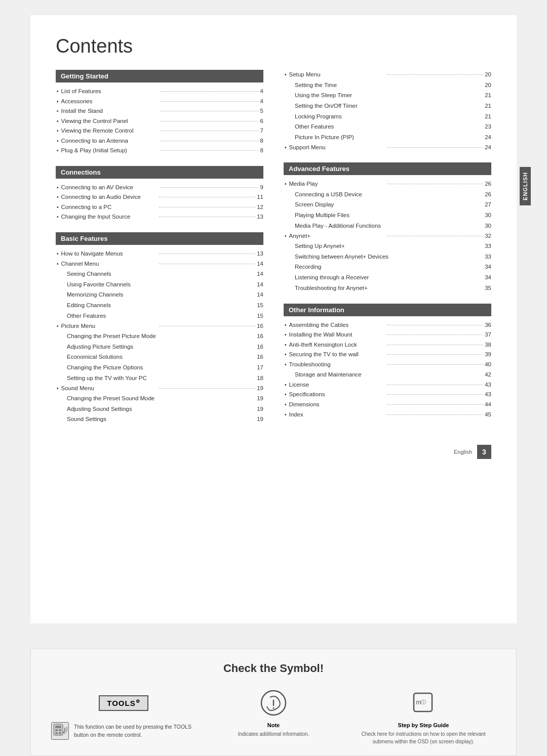  Describe the element at coordinates (160, 207) in the screenshot. I see `toc-item: • Connecting to a PC 12` at that location.